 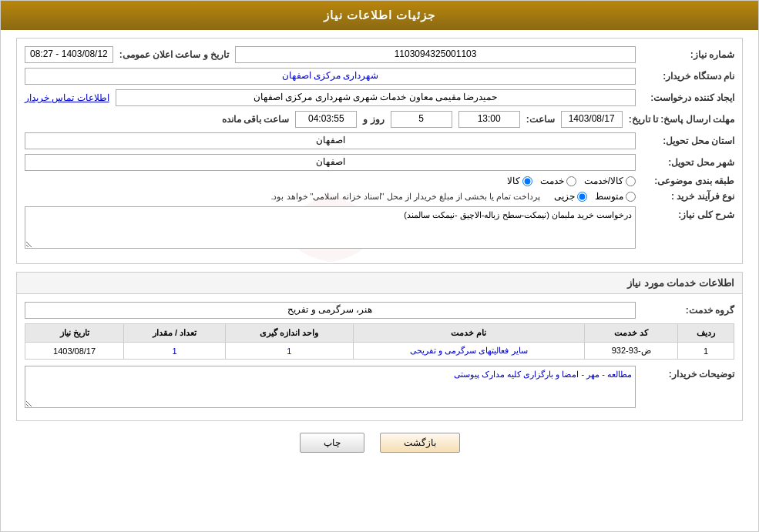 What do you see at coordinates (379, 15) in the screenshot?
I see `page-header: جزئیات اطلاعات نیاز` at bounding box center [379, 15].